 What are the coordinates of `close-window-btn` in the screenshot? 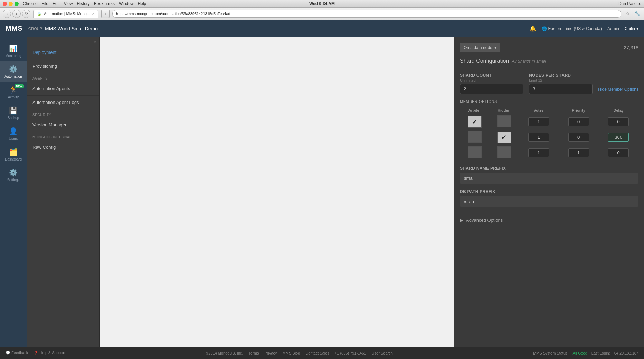 It's located at (5, 4).